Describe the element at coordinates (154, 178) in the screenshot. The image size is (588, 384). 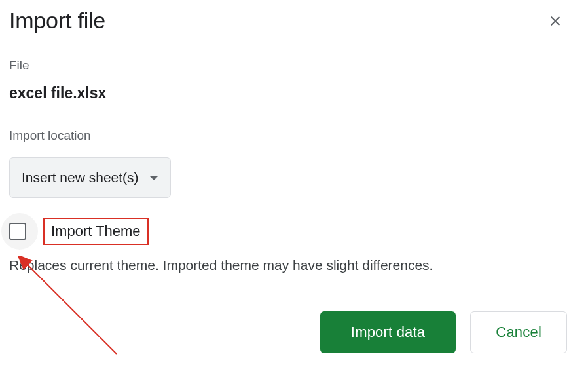
I see `caret-down-icon` at that location.